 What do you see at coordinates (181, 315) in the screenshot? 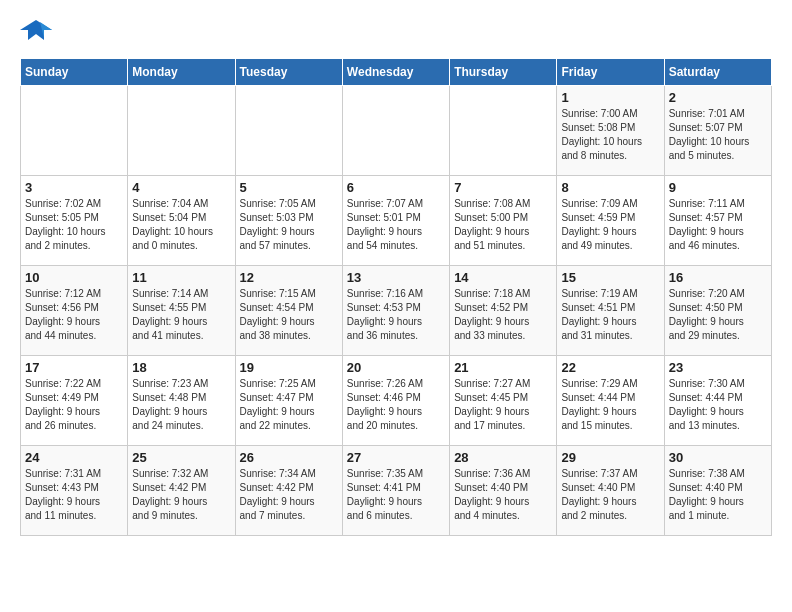
I see `day-info: Sunrise: 7:14 AM Sunset: 4:55 PM Dayligh…` at bounding box center [181, 315].